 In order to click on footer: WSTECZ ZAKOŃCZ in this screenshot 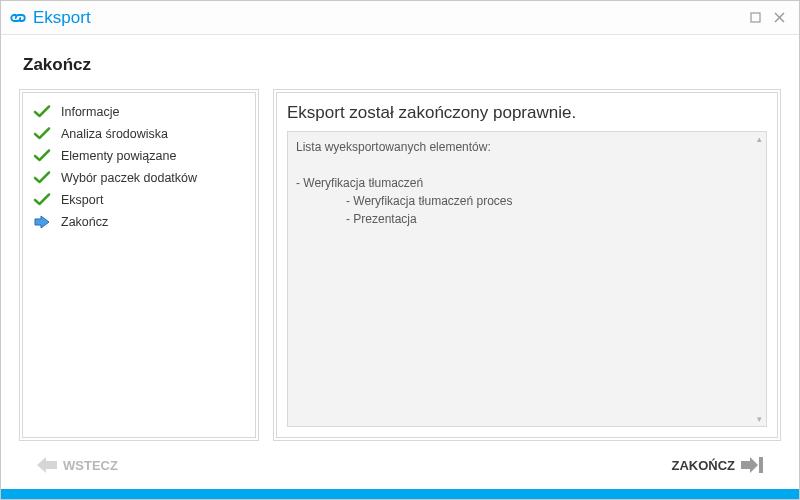, I will do `click(400, 465)`.